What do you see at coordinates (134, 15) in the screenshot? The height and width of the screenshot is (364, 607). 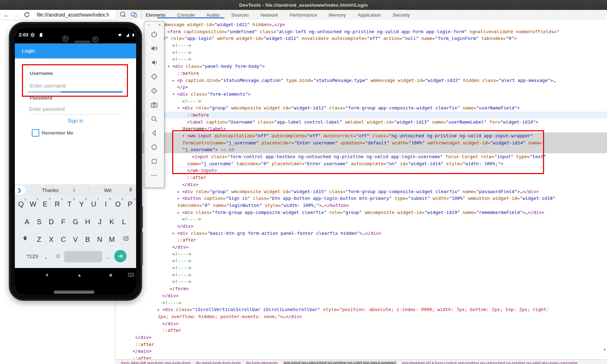 I see `device-toolbar-icon` at bounding box center [134, 15].